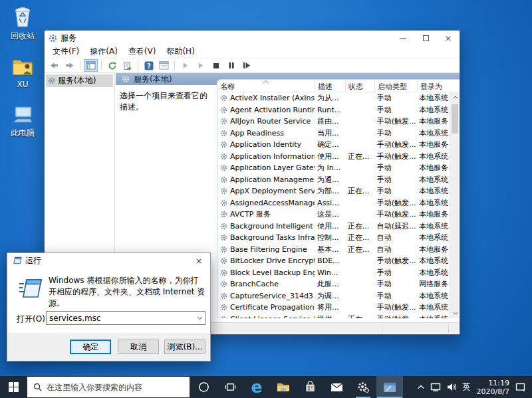 The width and height of the screenshot is (532, 398). I want to click on minimize-button, so click(403, 38).